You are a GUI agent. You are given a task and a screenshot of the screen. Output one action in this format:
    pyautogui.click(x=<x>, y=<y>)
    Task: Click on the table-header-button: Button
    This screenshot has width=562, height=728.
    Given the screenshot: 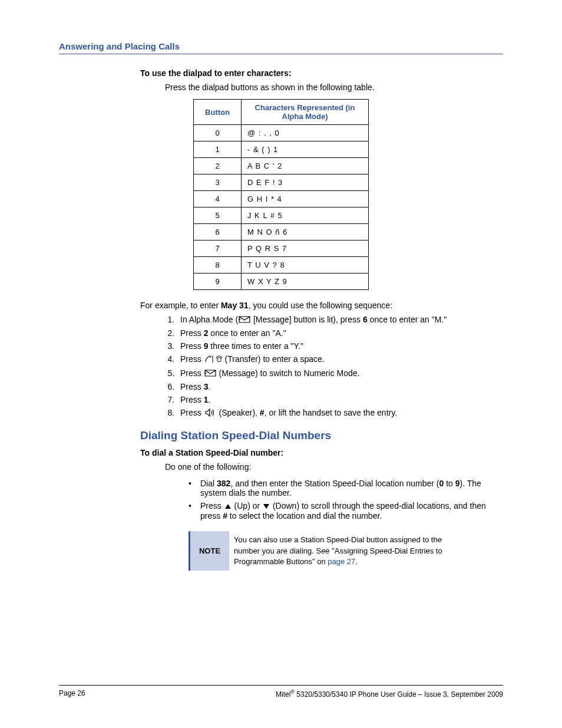 What is the action you would take?
    pyautogui.click(x=218, y=112)
    